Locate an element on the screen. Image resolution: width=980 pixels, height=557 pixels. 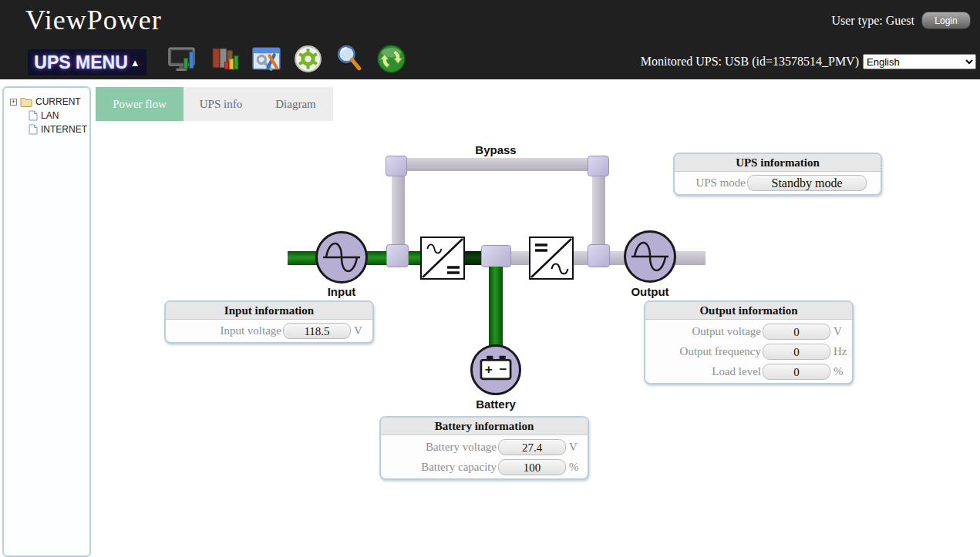
battery-plus-symbol: + is located at coordinates (489, 369).